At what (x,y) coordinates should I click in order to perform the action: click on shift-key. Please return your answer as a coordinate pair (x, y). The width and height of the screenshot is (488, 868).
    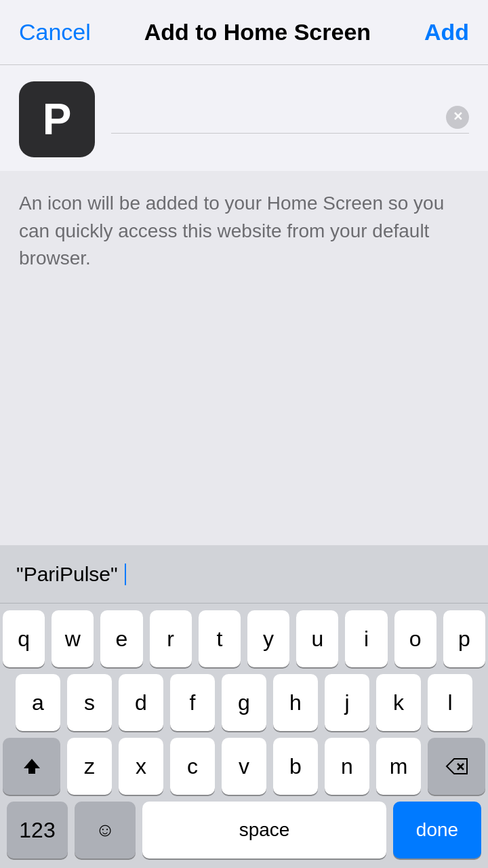
    Looking at the image, I should click on (31, 766).